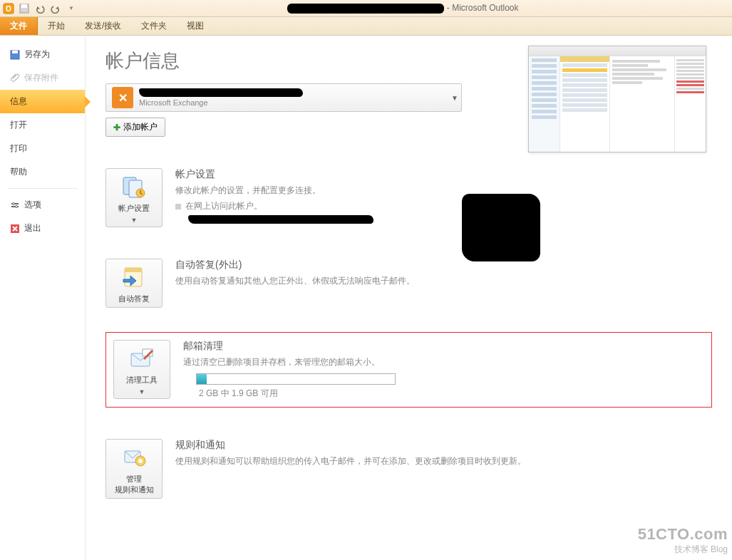 This screenshot has width=732, height=560. Describe the element at coordinates (142, 358) in the screenshot. I see `cleanup-icon` at that location.